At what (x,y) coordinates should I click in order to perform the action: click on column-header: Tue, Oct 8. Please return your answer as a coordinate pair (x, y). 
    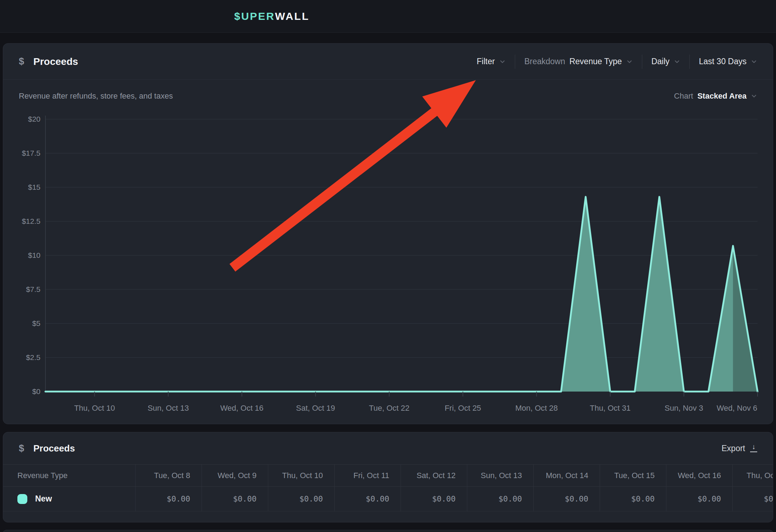
    Looking at the image, I should click on (168, 475).